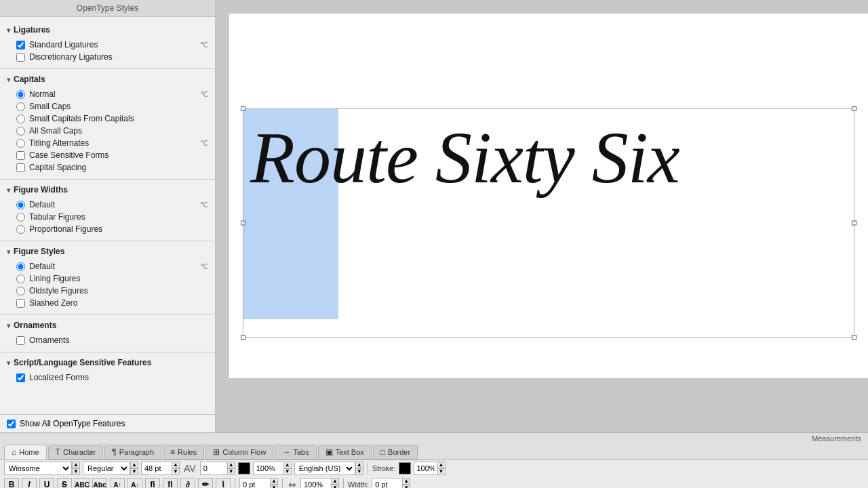 The image size is (868, 488). Describe the element at coordinates (76, 472) in the screenshot. I see `font-stepper-down: ▼` at that location.